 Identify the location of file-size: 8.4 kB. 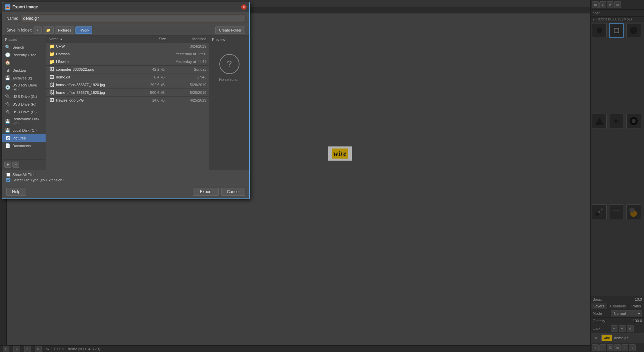
(153, 77).